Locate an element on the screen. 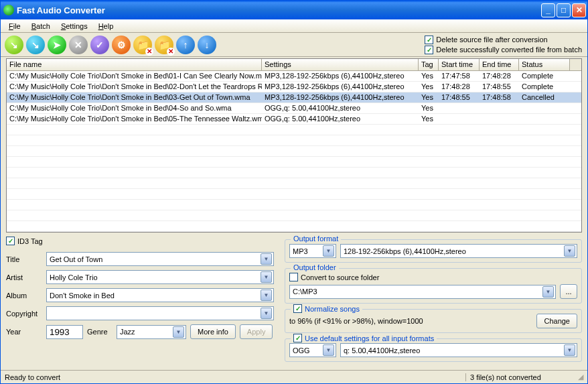 Image resolution: width=588 pixels, height=384 pixels. convert-source-label: Convert to source folder is located at coordinates (340, 277).